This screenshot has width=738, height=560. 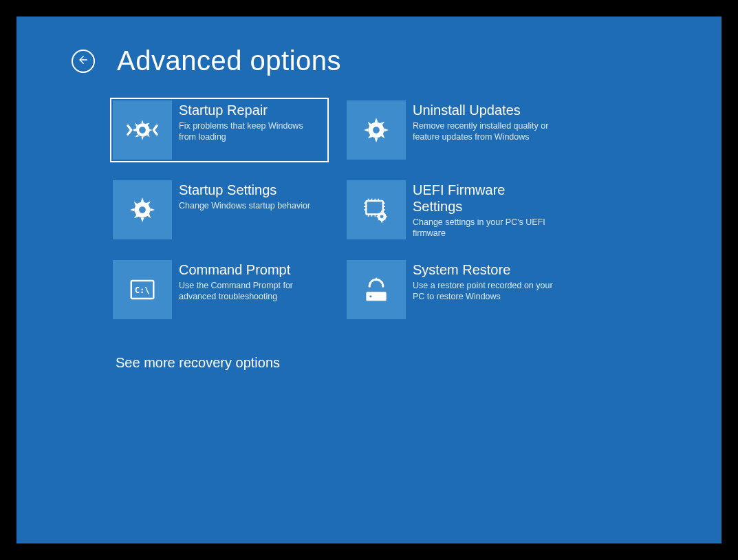 I want to click on tile-title: Startup Repair, so click(x=250, y=110).